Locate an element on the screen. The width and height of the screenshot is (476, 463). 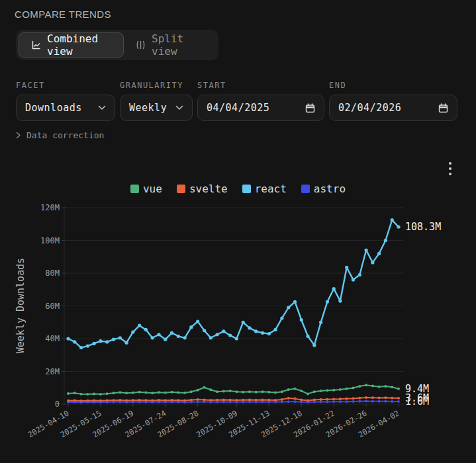
series-line-svelte is located at coordinates (233, 400).